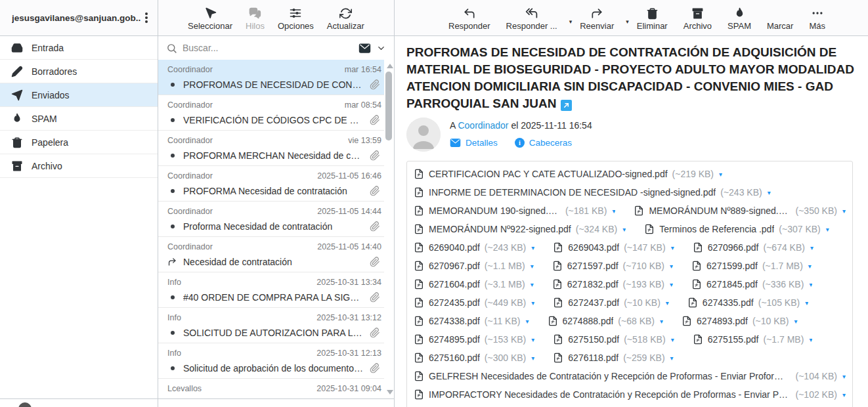  Describe the element at coordinates (271, 389) in the screenshot. I see `message-list-item: Lcevallos 2025-10-31 09:04` at that location.